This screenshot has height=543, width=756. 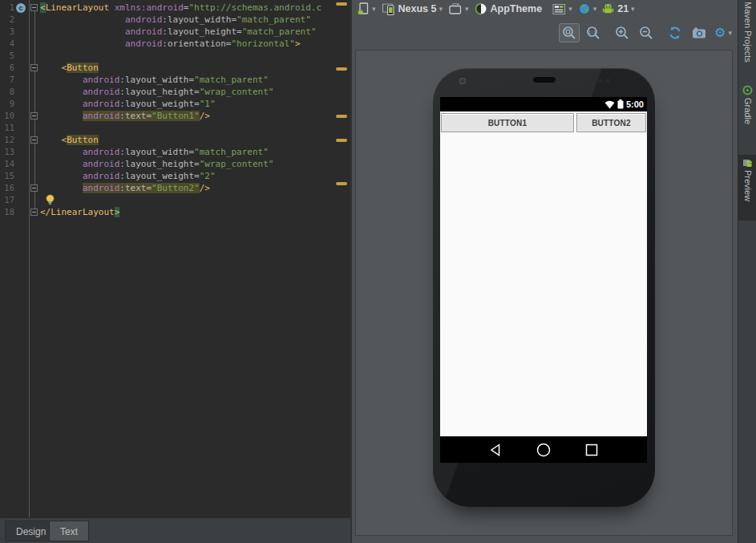 I want to click on gradle-icon, so click(x=747, y=90).